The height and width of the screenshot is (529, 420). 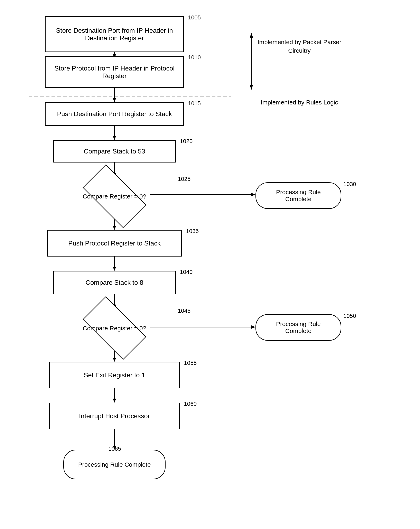 I want to click on annotation-rules-logic: Implemented by Rules Logic, so click(x=299, y=103).